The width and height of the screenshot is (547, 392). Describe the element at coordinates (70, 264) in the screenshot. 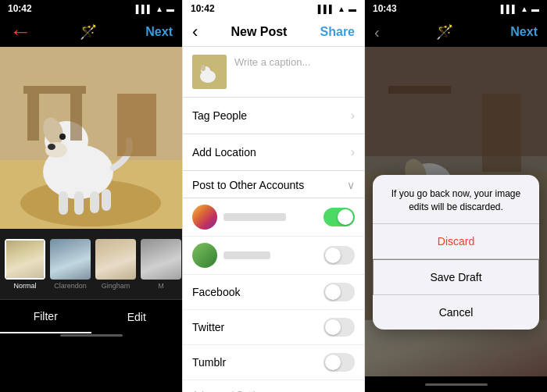

I see `filter-clarendon: Clarendon` at that location.